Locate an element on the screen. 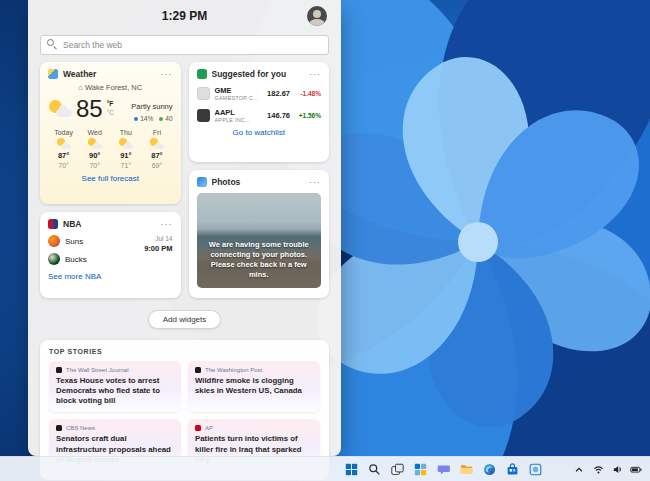 This screenshot has height=481, width=650. suns-logo-icon is located at coordinates (54, 241).